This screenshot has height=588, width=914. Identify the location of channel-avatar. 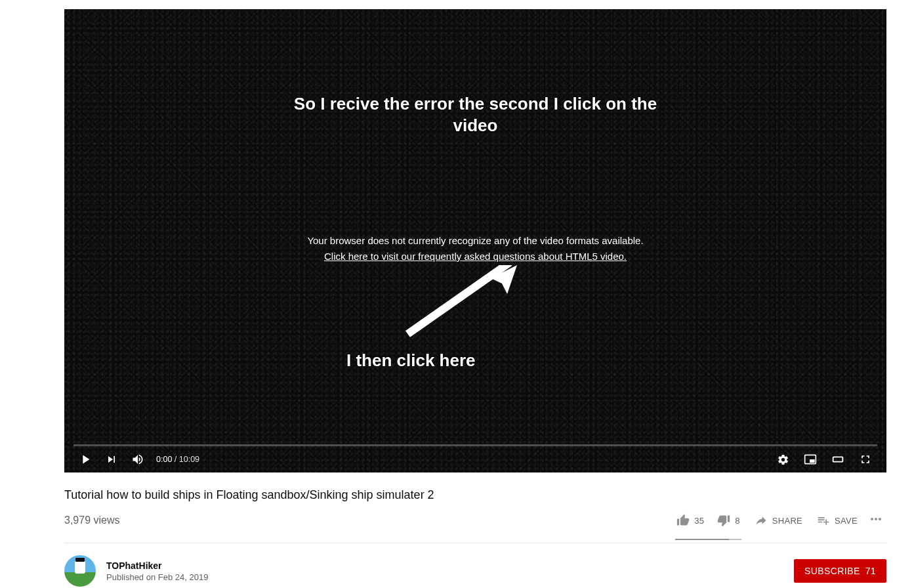
(80, 571).